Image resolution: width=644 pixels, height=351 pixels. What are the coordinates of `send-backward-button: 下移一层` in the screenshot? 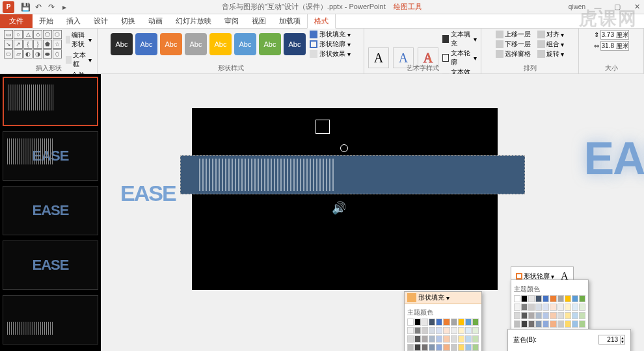 It's located at (513, 44).